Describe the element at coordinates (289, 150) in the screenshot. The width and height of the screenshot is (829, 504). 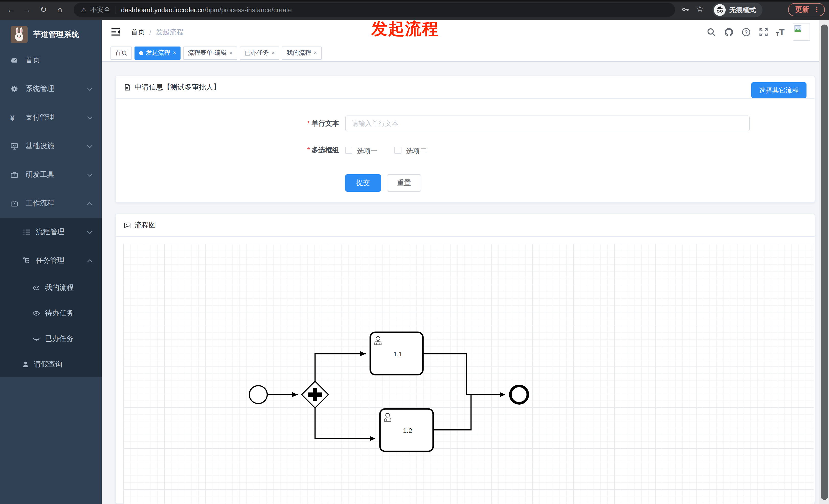
I see `field-label-checkbox-group: *多选框组` at that location.